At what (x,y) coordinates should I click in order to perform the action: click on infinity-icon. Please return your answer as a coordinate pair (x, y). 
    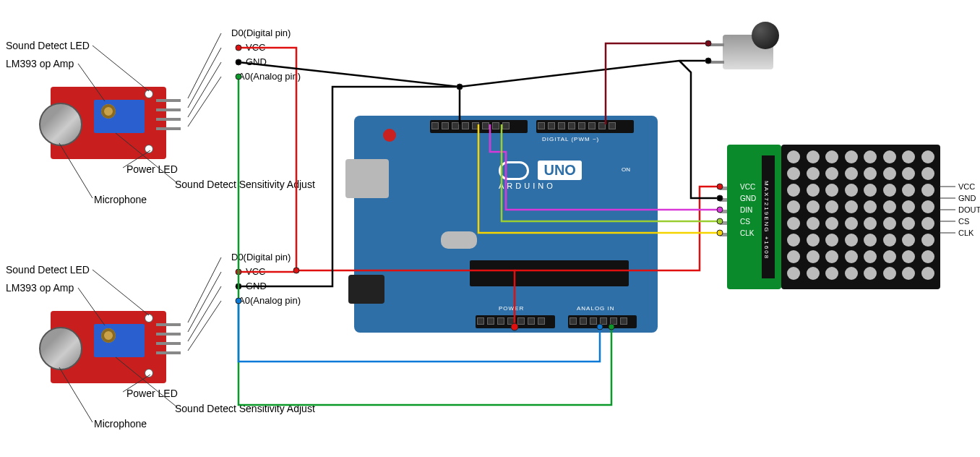
    Looking at the image, I should click on (514, 171).